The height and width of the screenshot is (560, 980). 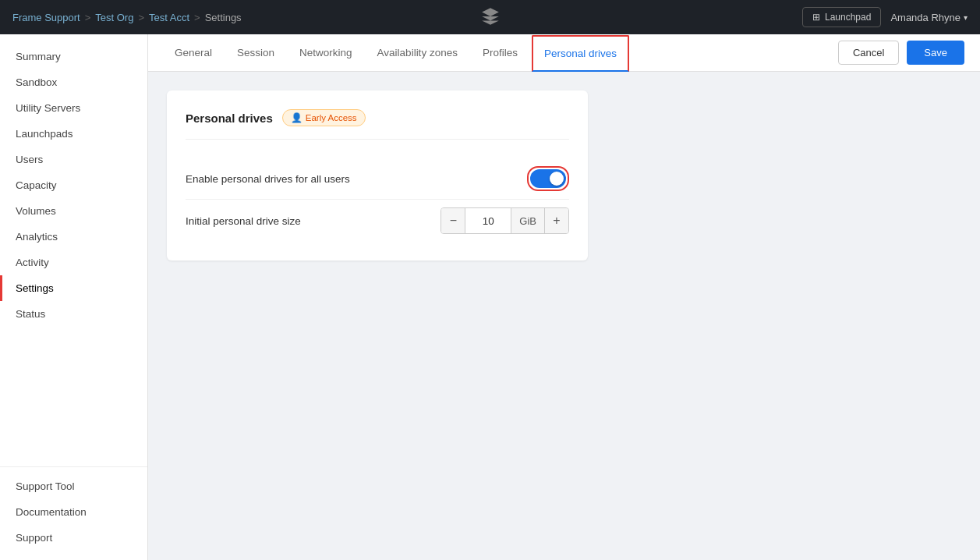 What do you see at coordinates (73, 512) in the screenshot?
I see `sidebar-item-documentation: Documentation` at bounding box center [73, 512].